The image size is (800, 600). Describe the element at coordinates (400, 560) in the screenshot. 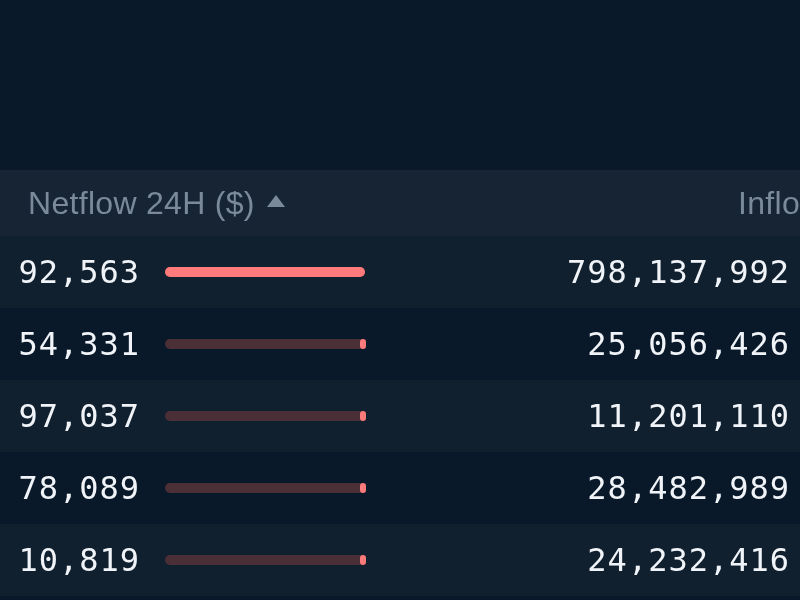

I see `table-row: 10,819 24,232,416` at that location.